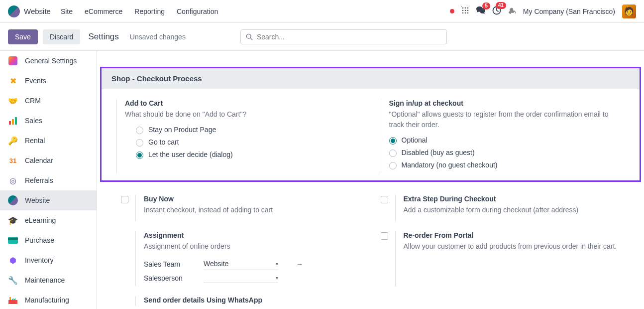  I want to click on systray: 5 41 My Company (San Francisco) 🧑, so click(543, 11).